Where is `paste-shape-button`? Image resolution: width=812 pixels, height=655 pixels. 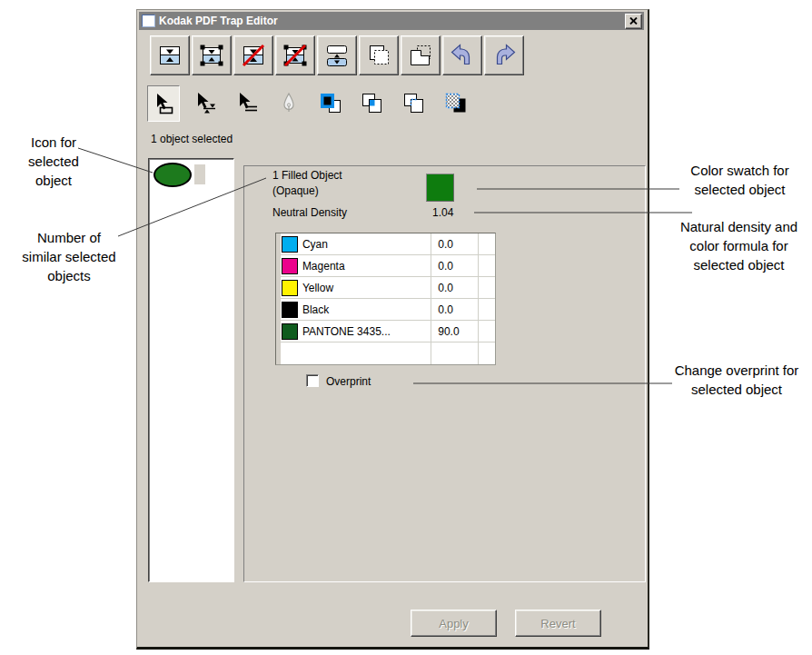
paste-shape-button is located at coordinates (421, 55).